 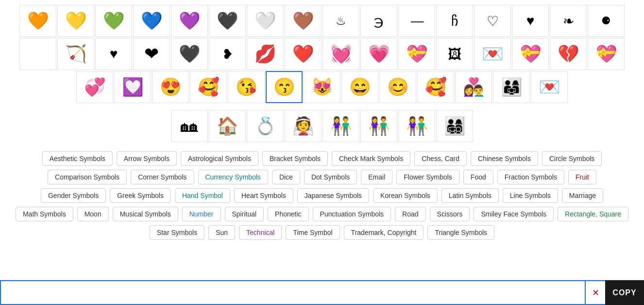 I want to click on symbol-white-heart: 🤍, so click(x=265, y=21).